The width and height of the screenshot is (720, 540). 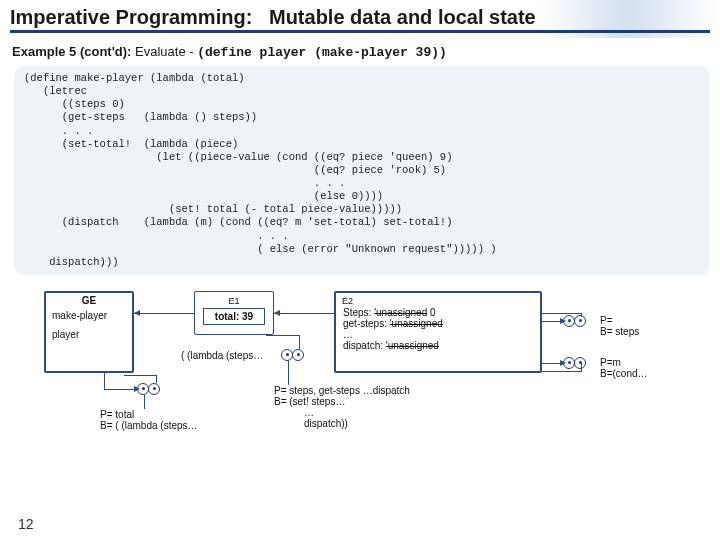 What do you see at coordinates (131, 17) in the screenshot?
I see `title-left: Imperative Programming:` at bounding box center [131, 17].